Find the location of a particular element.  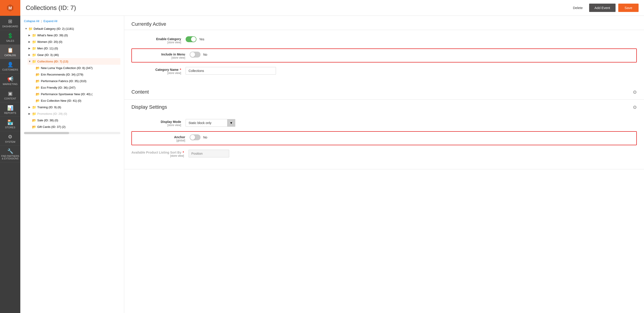

stores-icon: 🏪 is located at coordinates (10, 123).